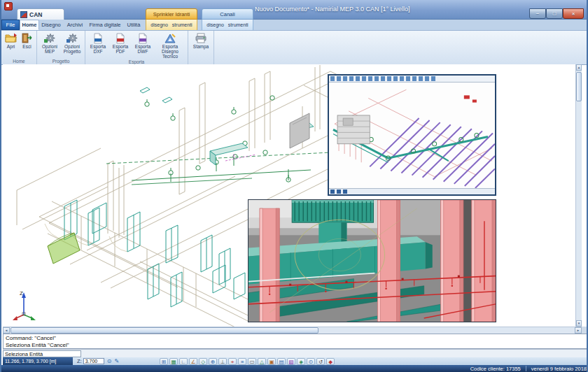 Image resolution: width=588 pixels, height=372 pixels. Describe the element at coordinates (468, 261) in the screenshot. I see `render-dark-slot` at that location.